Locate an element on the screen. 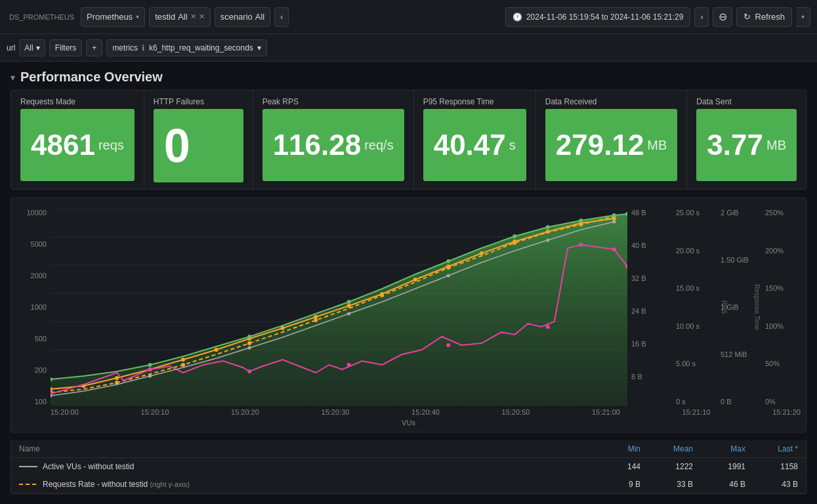 This screenshot has width=817, height=504. stat-card-body-sent: 3.77 MB is located at coordinates (747, 145).